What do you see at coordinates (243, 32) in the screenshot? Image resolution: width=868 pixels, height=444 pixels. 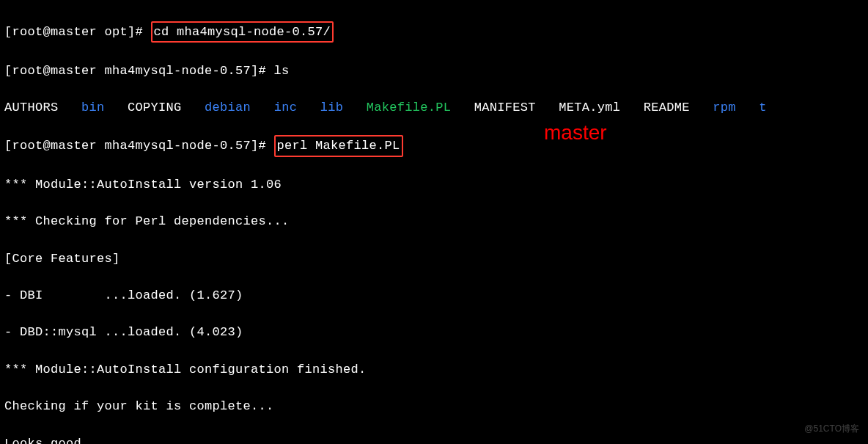 I see `cd-command-highlight: cd mha4mysql-node-0.57/` at bounding box center [243, 32].